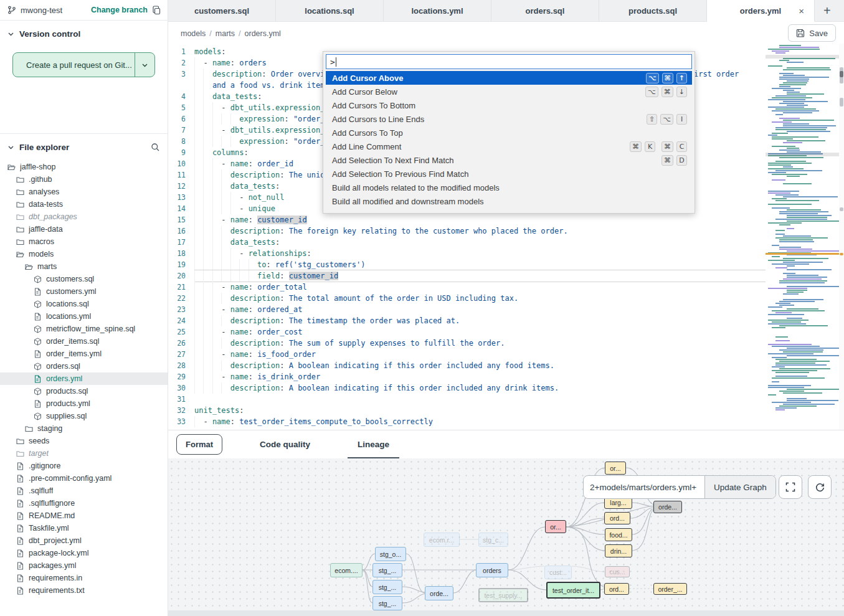 The image size is (844, 616). What do you see at coordinates (83, 391) in the screenshot?
I see `file-item-products.sql: products.sql` at bounding box center [83, 391].